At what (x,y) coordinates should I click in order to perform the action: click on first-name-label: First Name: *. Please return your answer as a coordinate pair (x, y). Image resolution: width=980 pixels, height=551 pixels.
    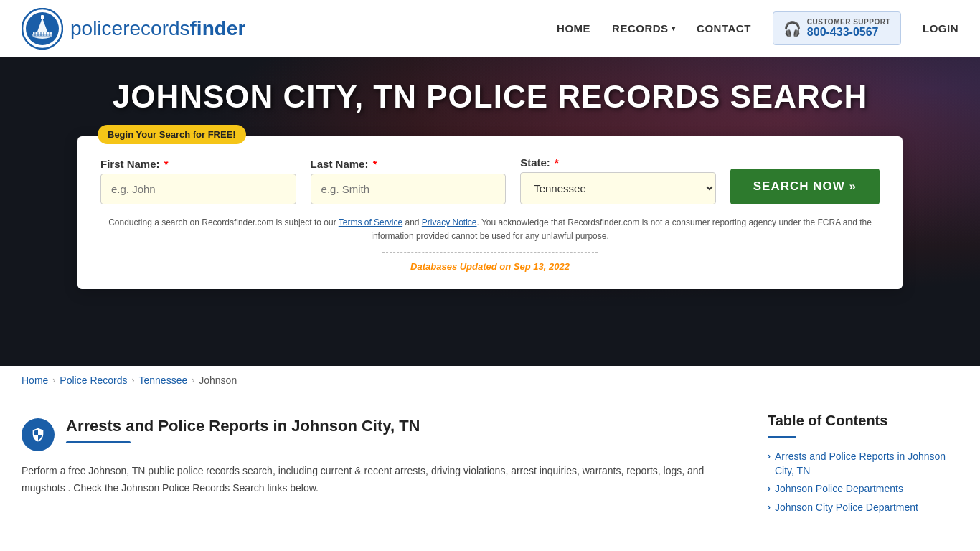
    Looking at the image, I should click on (198, 164).